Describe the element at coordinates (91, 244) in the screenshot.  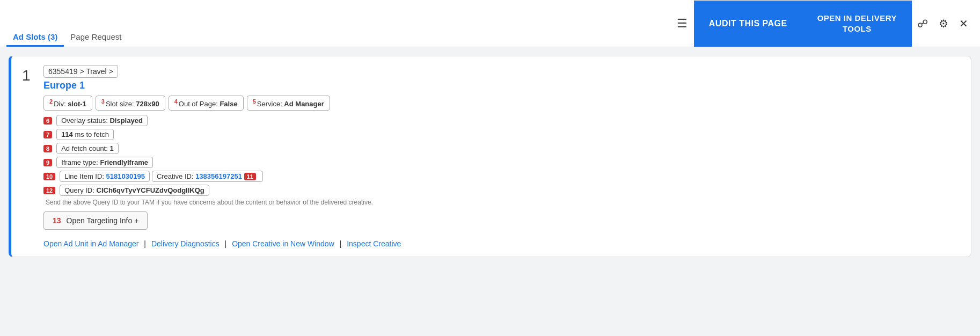
I see `open-ad-unit-link: Open Ad Unit in Ad Manager` at that location.